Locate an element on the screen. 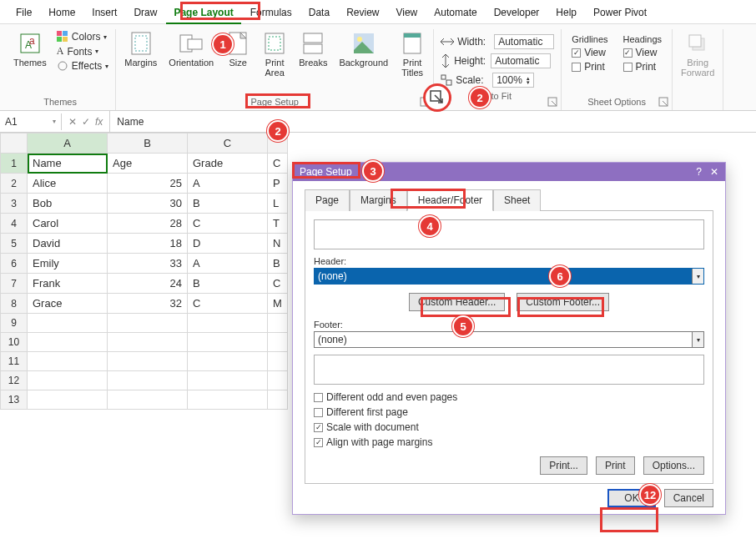 The image size is (756, 544). print-button: Print... is located at coordinates (564, 466).